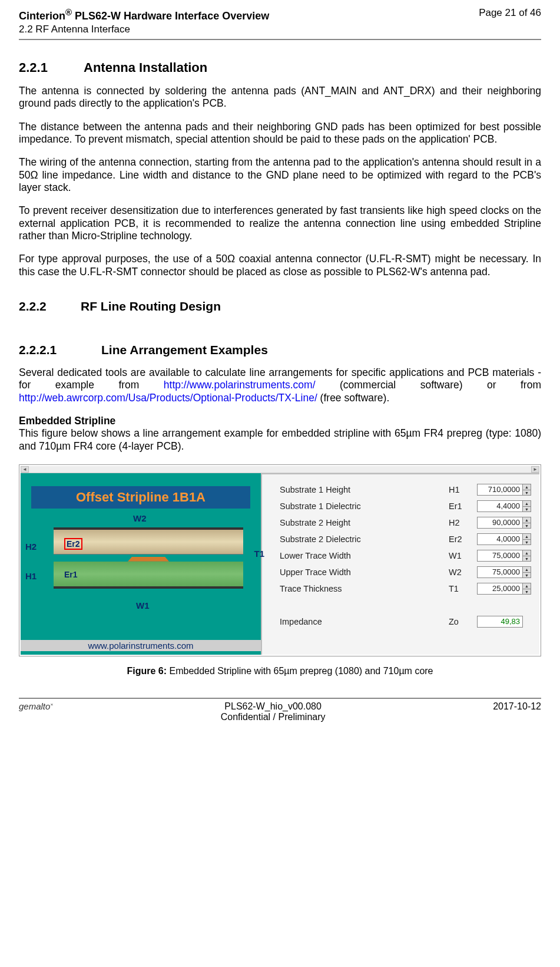 This screenshot has width=560, height=967. What do you see at coordinates (148, 575) in the screenshot?
I see `substrate-1-layer` at bounding box center [148, 575].